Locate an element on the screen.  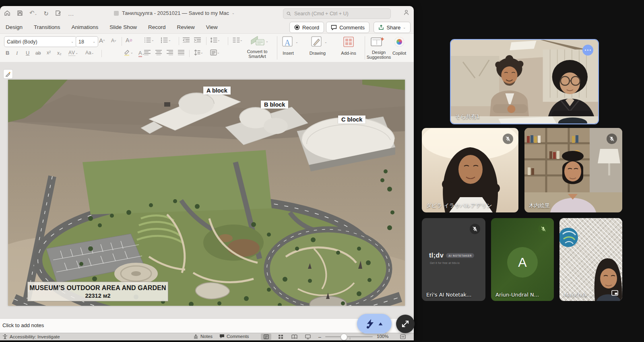
accessibility-icon is located at coordinates (5, 336).